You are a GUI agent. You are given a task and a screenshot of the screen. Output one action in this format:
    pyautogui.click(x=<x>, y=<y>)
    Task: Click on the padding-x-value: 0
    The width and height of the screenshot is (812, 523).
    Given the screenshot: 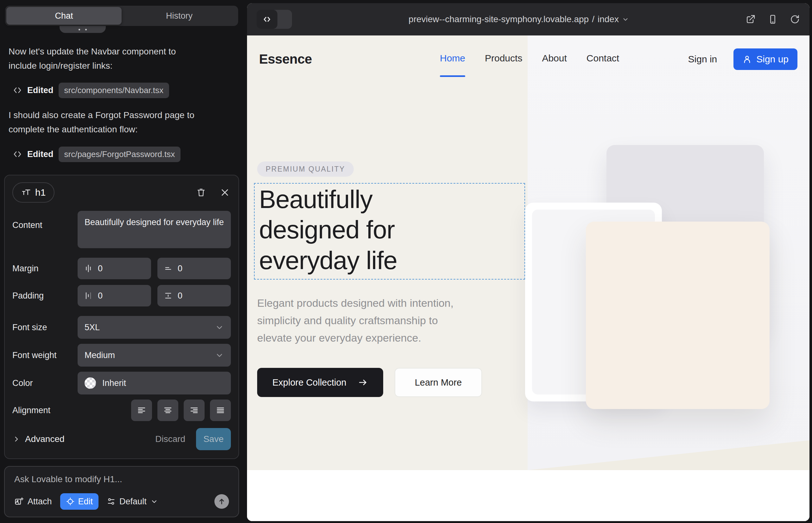 What is the action you would take?
    pyautogui.click(x=100, y=296)
    